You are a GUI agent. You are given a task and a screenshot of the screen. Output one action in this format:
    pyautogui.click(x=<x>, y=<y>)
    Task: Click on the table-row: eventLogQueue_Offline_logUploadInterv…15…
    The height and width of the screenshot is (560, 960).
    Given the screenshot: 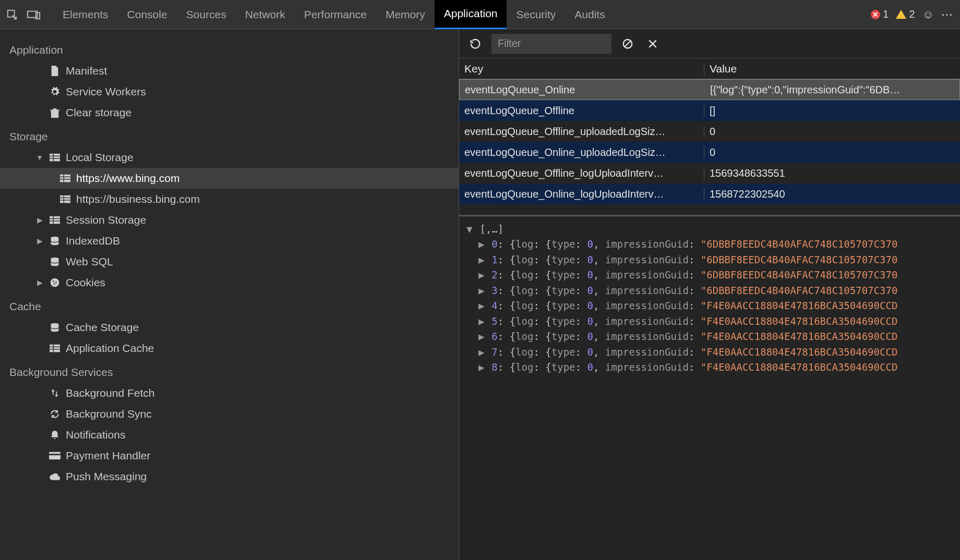 What is the action you would take?
    pyautogui.click(x=710, y=173)
    